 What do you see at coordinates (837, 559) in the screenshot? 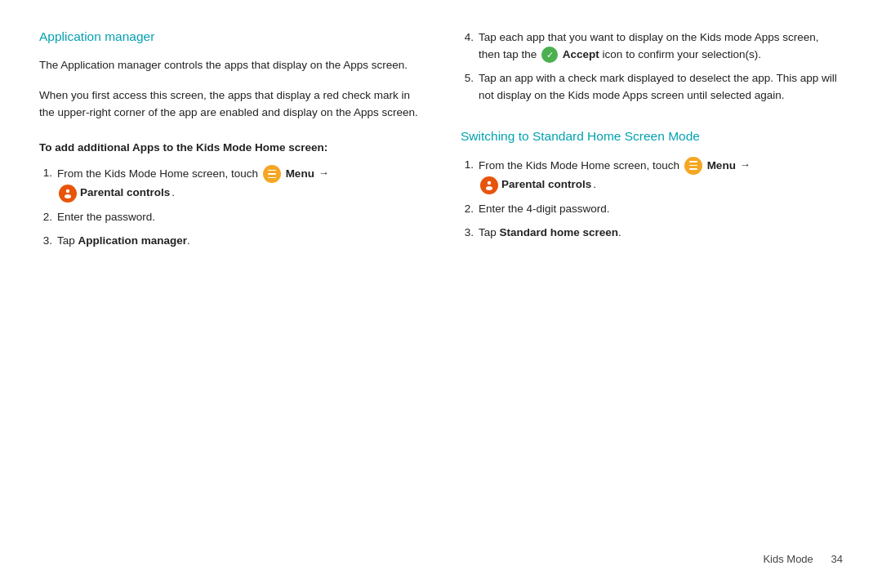
I see `page-number: 34` at bounding box center [837, 559].